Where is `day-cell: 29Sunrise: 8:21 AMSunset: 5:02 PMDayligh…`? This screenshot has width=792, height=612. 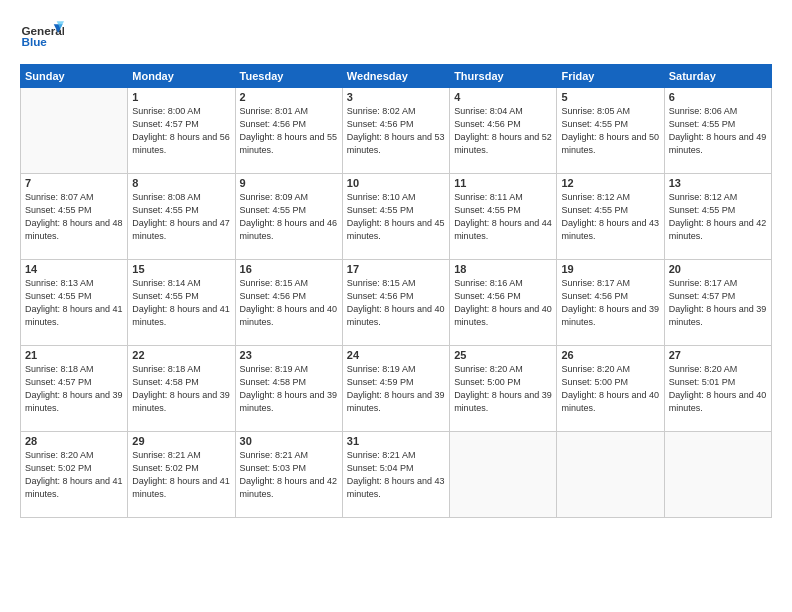 day-cell: 29Sunrise: 8:21 AMSunset: 5:02 PMDayligh… is located at coordinates (182, 475).